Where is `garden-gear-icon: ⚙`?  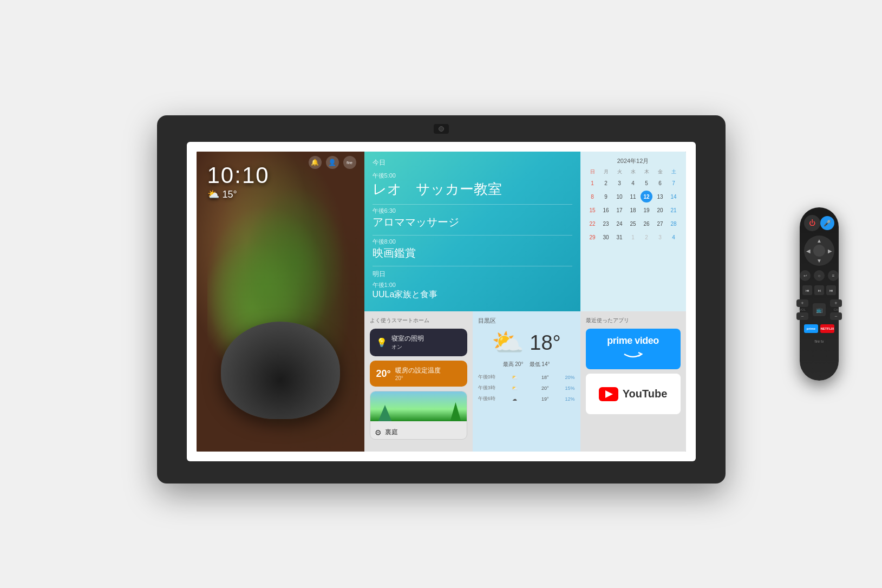
garden-gear-icon: ⚙ is located at coordinates (378, 433).